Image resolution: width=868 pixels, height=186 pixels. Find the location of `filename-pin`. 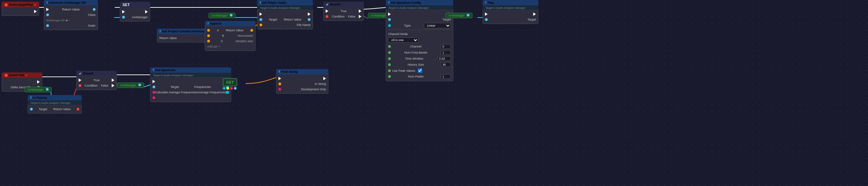

filename-pin is located at coordinates (261, 25).